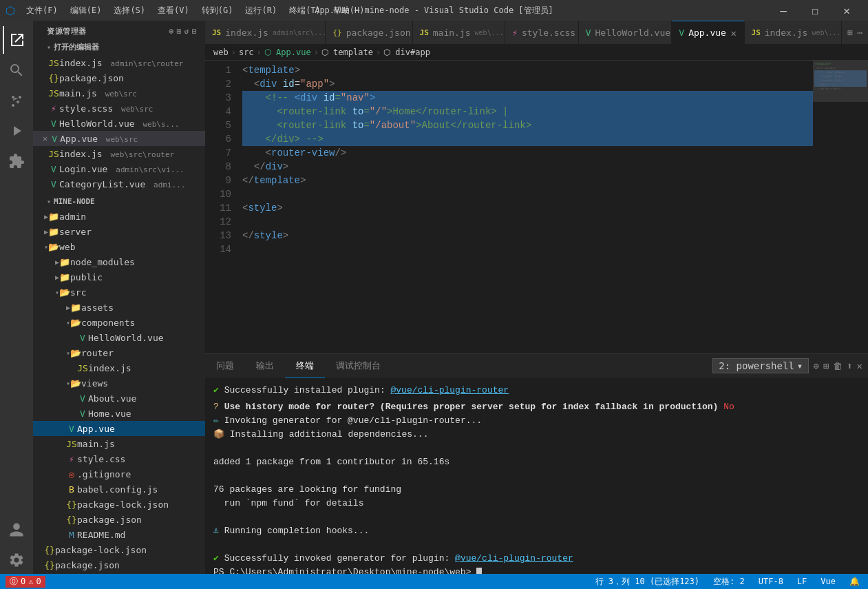 Image resolution: width=868 pixels, height=589 pixels. What do you see at coordinates (54, 109) in the screenshot?
I see `scss-file-icon: ⚡` at bounding box center [54, 109].